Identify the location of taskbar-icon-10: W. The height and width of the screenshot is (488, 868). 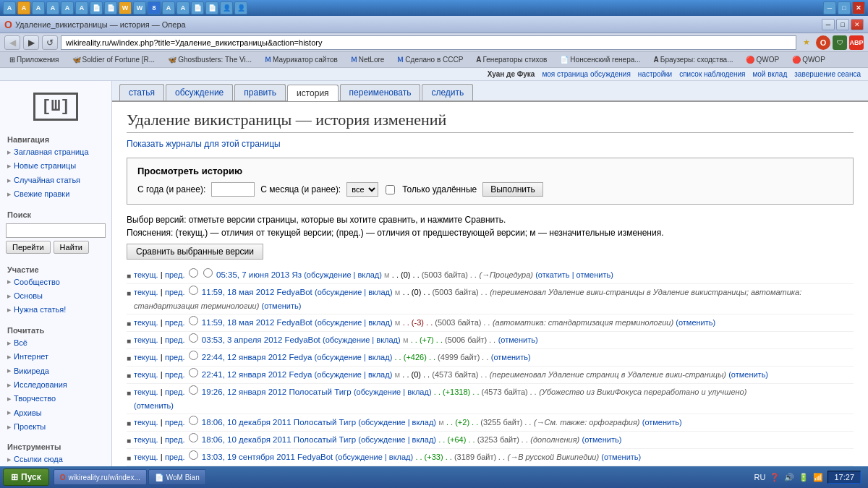
(140, 8).